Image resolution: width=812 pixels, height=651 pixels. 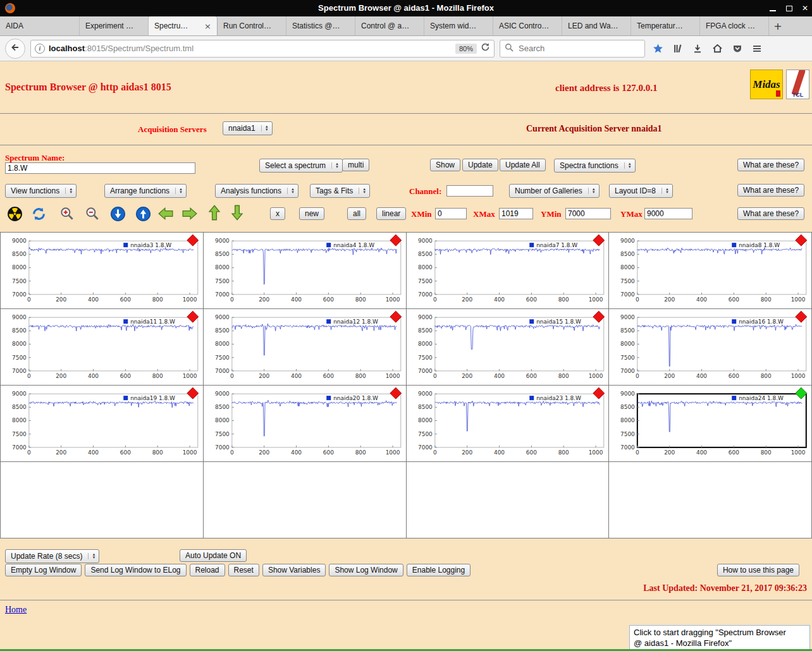 What do you see at coordinates (425, 394) in the screenshot?
I see `svg-text: 9000` at bounding box center [425, 394].